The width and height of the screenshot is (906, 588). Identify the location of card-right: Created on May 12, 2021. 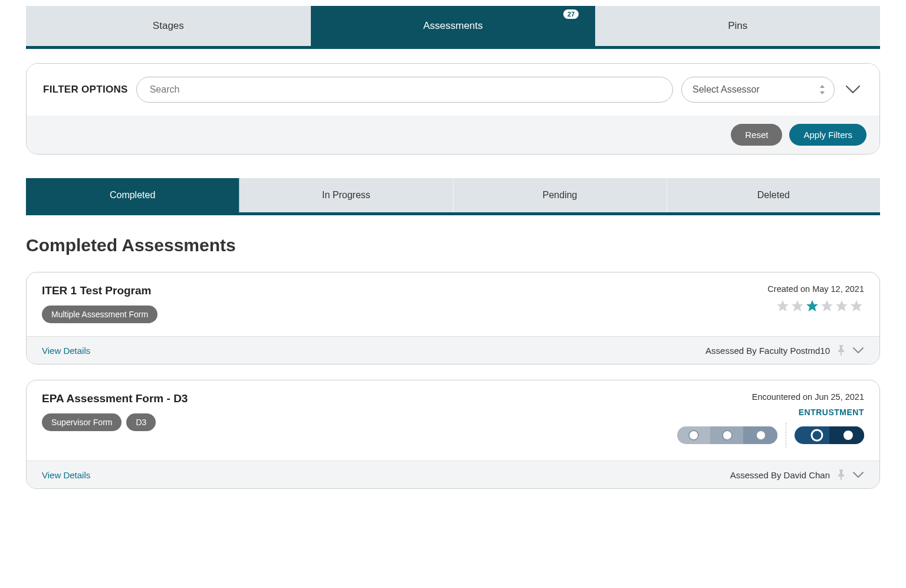
(764, 304).